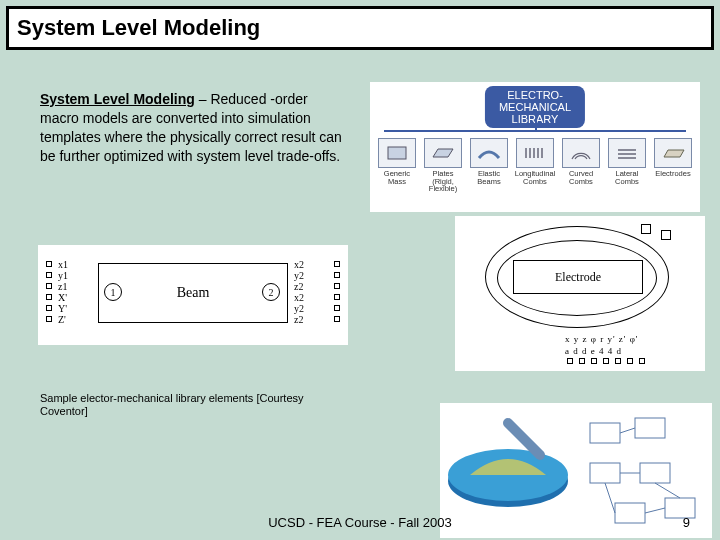 The width and height of the screenshot is (720, 540). I want to click on lib-label: Longitudinal Combs, so click(535, 178).